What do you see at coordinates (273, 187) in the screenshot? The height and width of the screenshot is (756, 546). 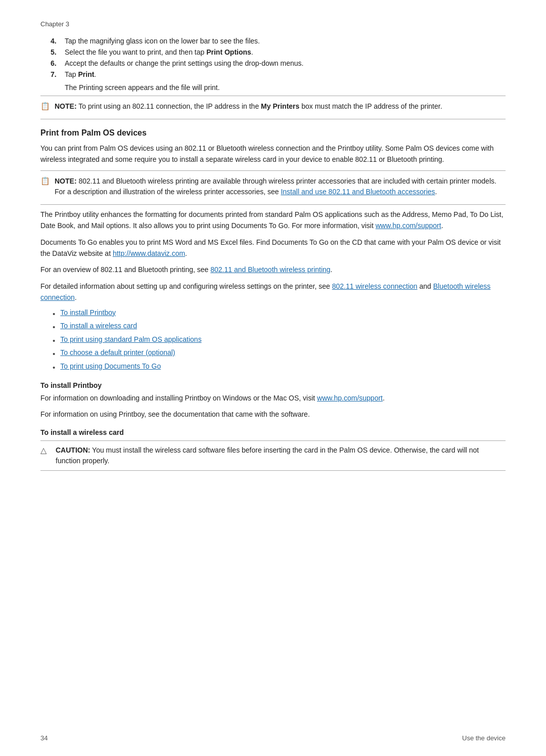 I see `note-2: 📋 NOTE: 802.11 and Bluetooth wireless pr…` at bounding box center [273, 187].